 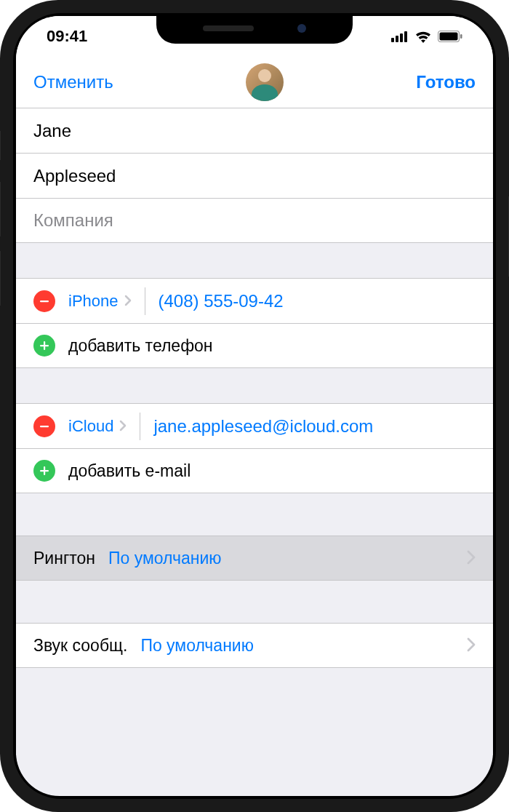 What do you see at coordinates (228, 28) in the screenshot?
I see `speaker-grille` at bounding box center [228, 28].